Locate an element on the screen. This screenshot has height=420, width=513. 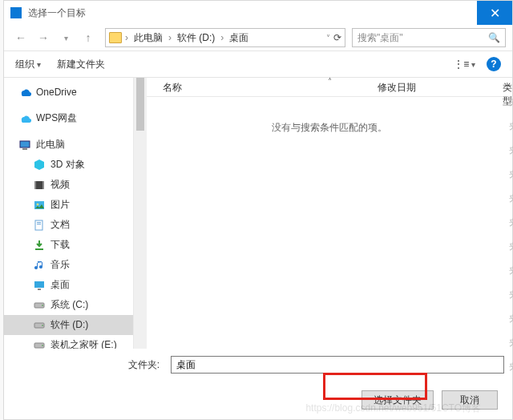
nav-item-label: 装机之家呀 (E:) is located at coordinates (83, 343).